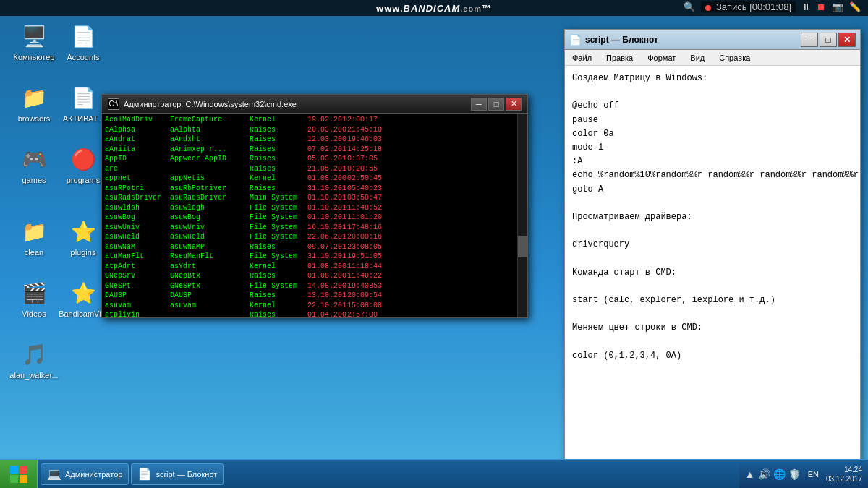 This screenshot has height=488, width=868. What do you see at coordinates (315, 179) in the screenshot?
I see `table-row: appnet appNetis Kernel 01.08.2008 02:50:…` at bounding box center [315, 179].